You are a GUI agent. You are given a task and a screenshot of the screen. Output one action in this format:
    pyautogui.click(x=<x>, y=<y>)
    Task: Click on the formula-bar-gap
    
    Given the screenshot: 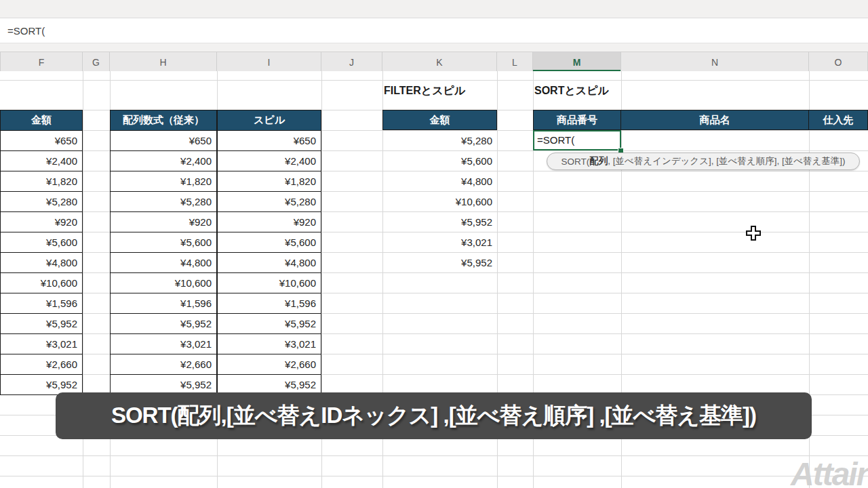 What is the action you would take?
    pyautogui.click(x=434, y=47)
    